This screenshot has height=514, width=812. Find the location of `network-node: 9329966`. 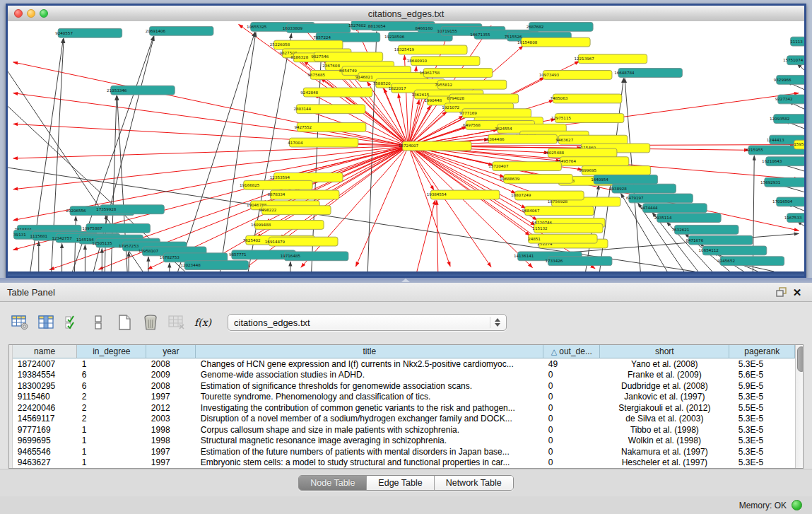

network-node: 9329966 is located at coordinates (789, 79).